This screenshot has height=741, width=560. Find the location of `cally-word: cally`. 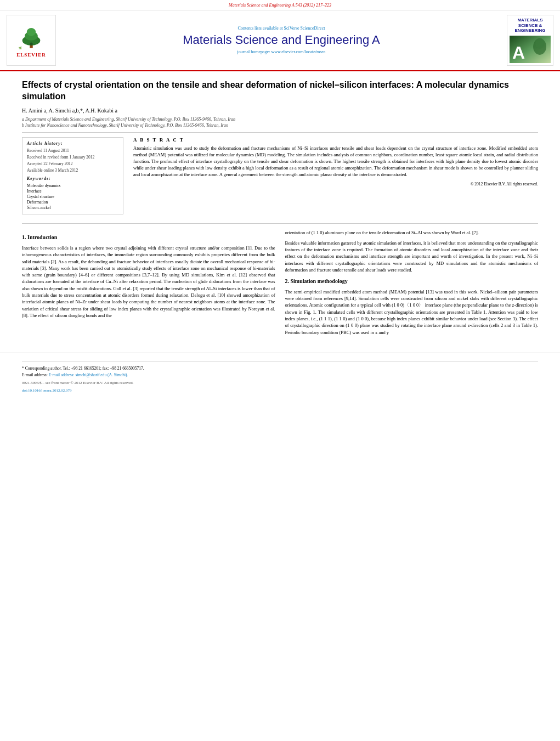

cally-word: cally is located at coordinates (136, 268).